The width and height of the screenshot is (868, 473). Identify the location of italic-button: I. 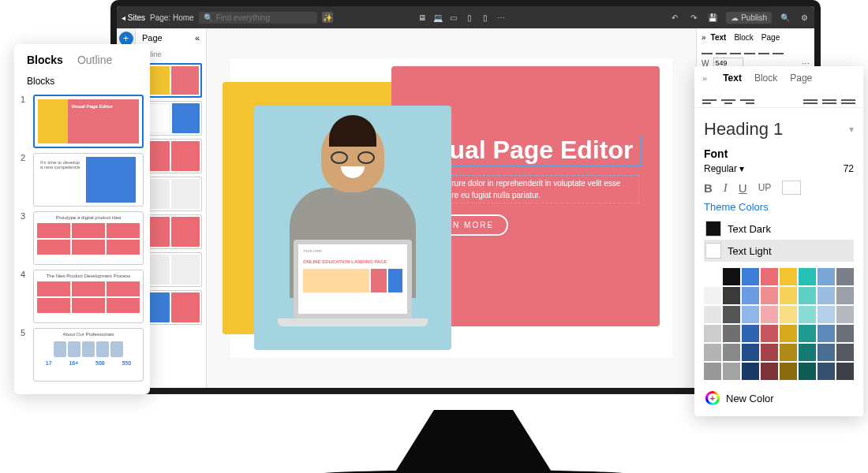
(726, 188).